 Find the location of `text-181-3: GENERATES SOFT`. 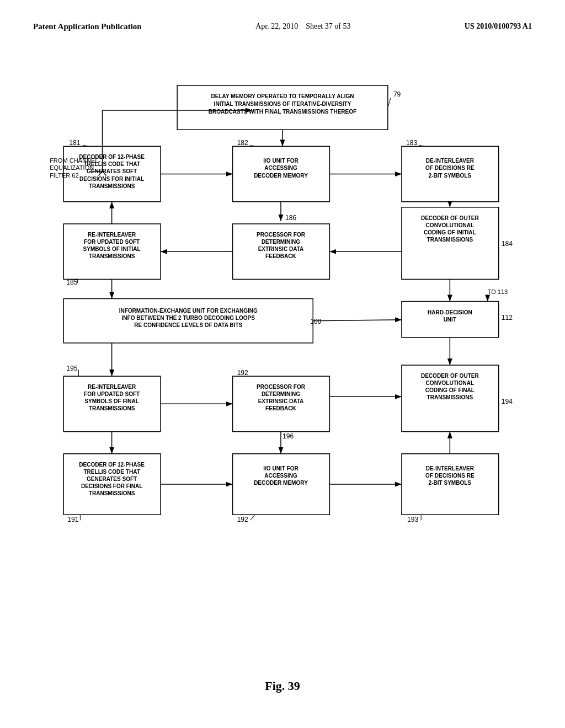

text-181-3: GENERATES SOFT is located at coordinates (112, 172).